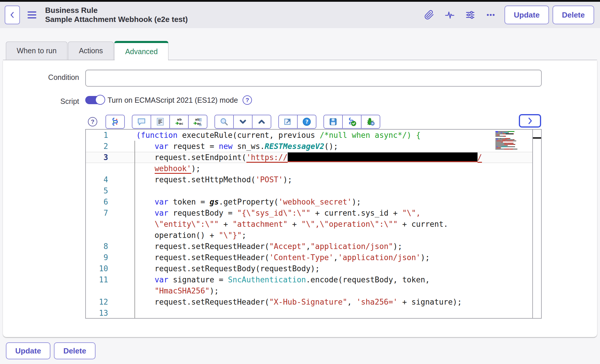  I want to click on toolbar-group: abacabac, so click(170, 122).